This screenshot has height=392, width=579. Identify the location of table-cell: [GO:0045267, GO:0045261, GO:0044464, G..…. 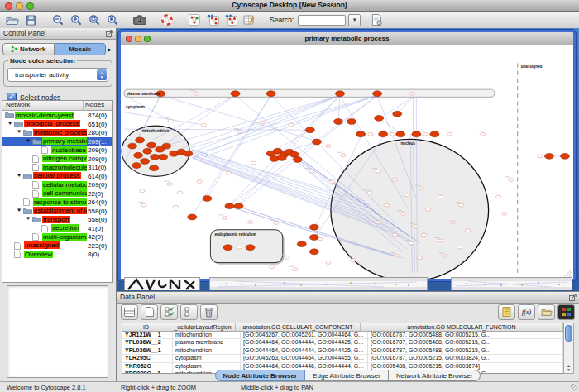
(304, 335).